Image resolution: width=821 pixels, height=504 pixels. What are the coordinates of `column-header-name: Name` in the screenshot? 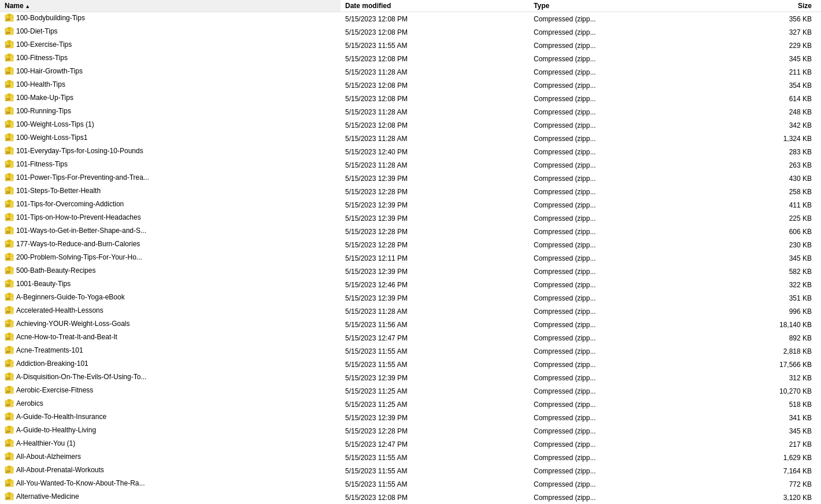 It's located at (170, 6).